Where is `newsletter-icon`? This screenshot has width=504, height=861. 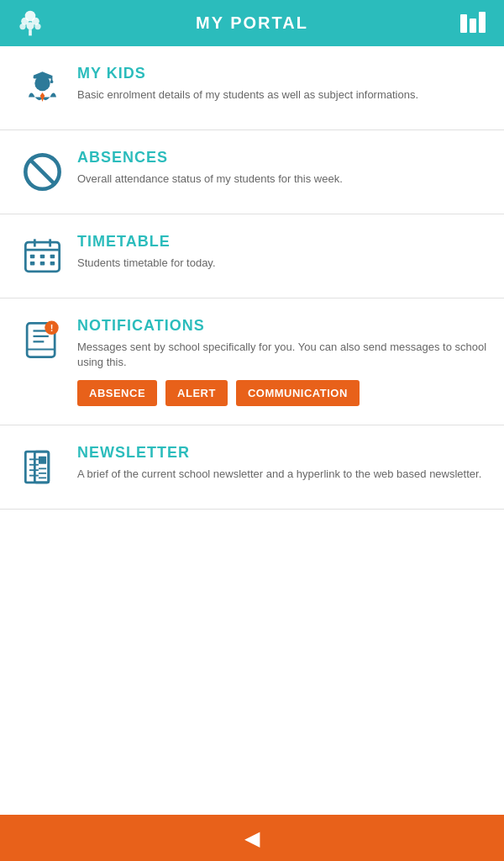
newsletter-icon is located at coordinates (42, 467).